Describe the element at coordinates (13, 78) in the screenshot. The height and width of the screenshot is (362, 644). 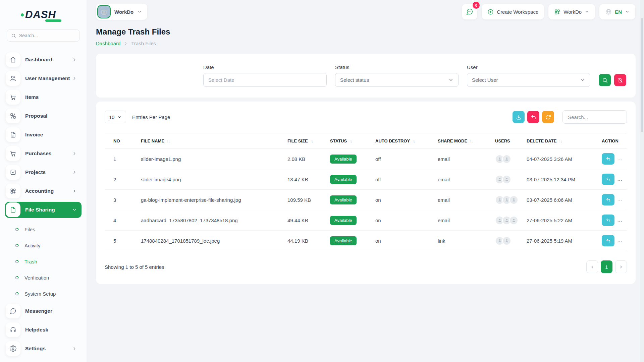
I see `users-icon` at that location.